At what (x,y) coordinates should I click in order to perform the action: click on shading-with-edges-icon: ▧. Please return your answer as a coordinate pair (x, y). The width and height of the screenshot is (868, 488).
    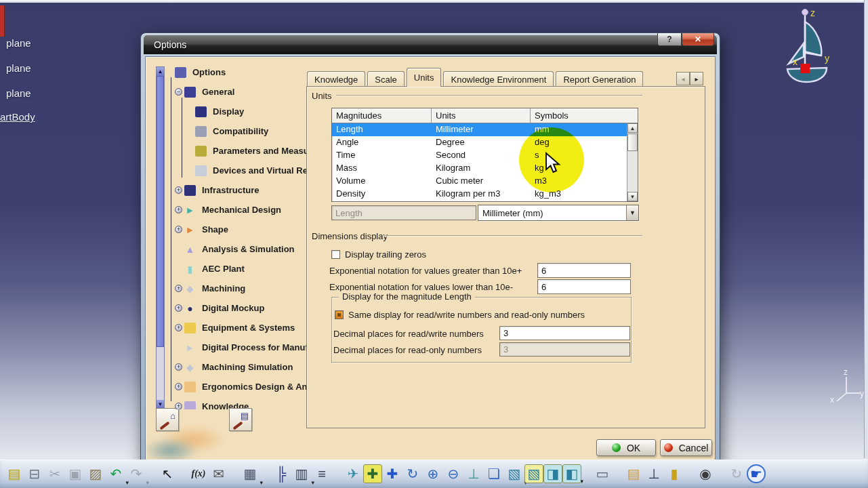
    Looking at the image, I should click on (534, 474).